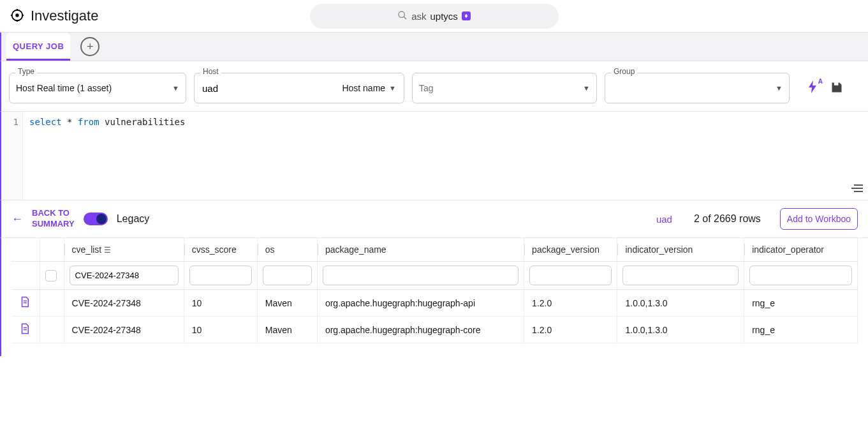 The width and height of the screenshot is (868, 427). What do you see at coordinates (287, 276) in the screenshot?
I see `filter-os` at bounding box center [287, 276].